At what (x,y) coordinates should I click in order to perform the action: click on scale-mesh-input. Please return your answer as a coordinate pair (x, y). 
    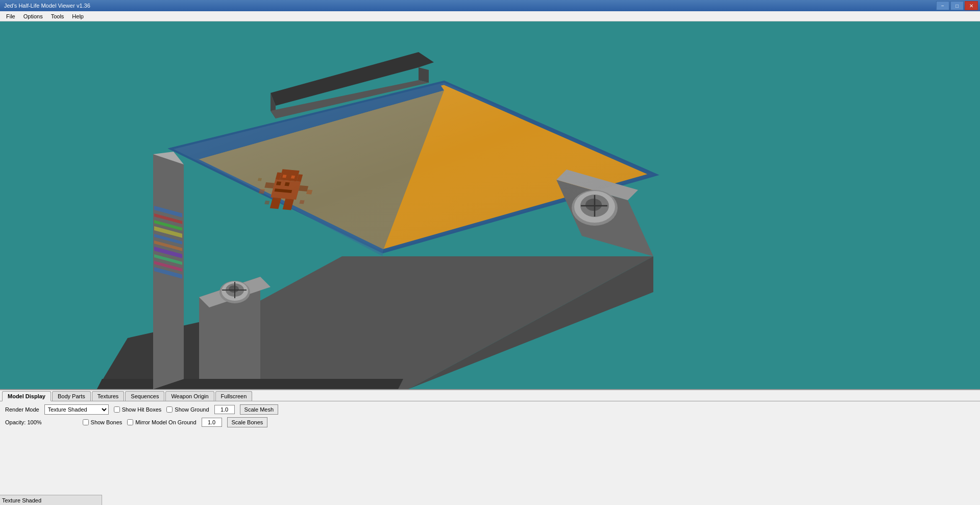
    Looking at the image, I should click on (225, 410).